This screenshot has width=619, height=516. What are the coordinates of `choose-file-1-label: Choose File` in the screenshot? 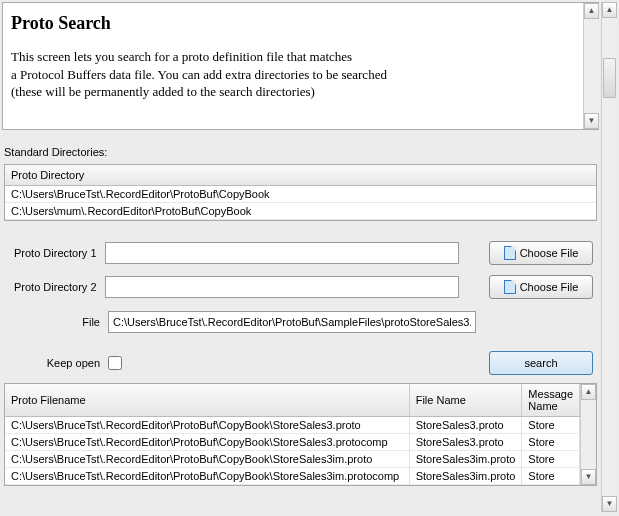 It's located at (550, 253).